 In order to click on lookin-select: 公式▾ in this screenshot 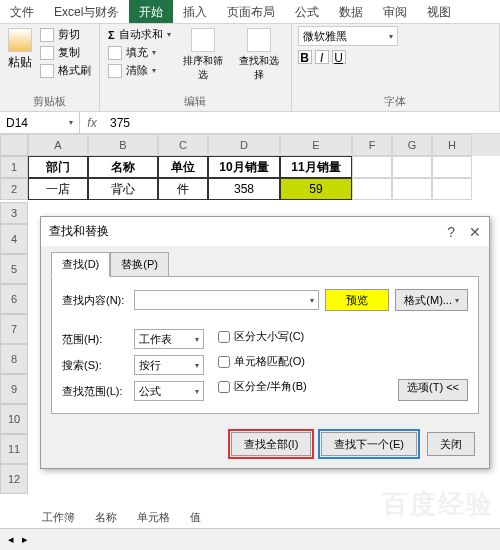, I will do `click(169, 391)`.